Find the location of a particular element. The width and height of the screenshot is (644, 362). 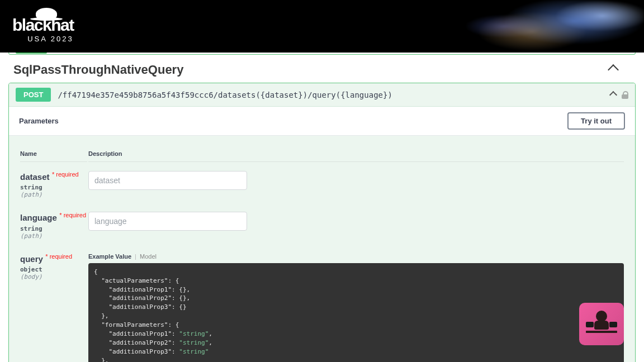

header-banner: blackhat USA 2023 is located at coordinates (322, 26).